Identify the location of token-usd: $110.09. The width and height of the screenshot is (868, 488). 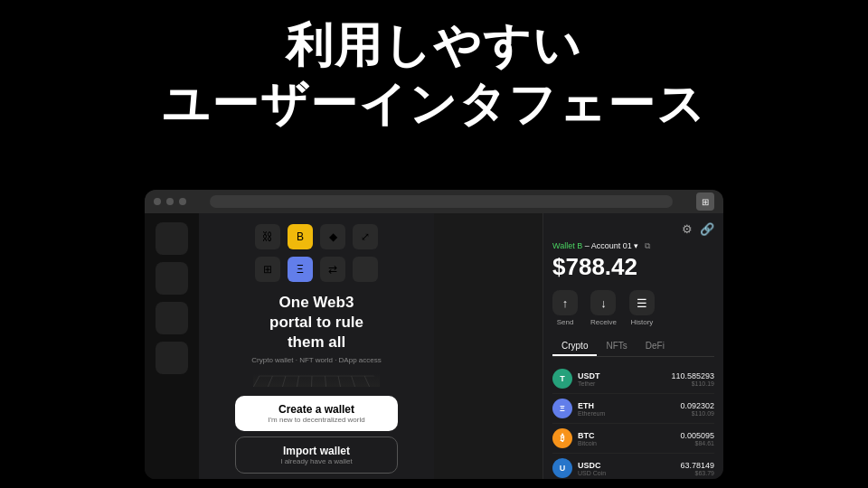
(697, 414).